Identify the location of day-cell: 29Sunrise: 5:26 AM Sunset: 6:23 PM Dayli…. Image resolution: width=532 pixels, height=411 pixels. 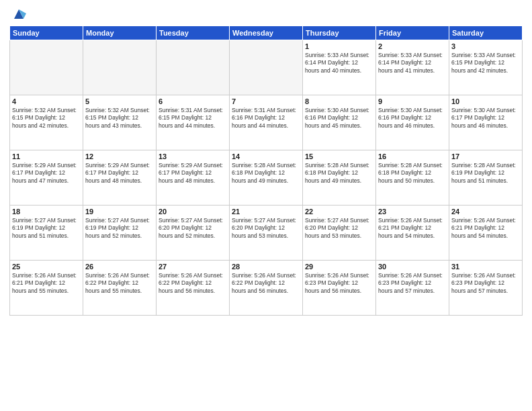
(340, 288).